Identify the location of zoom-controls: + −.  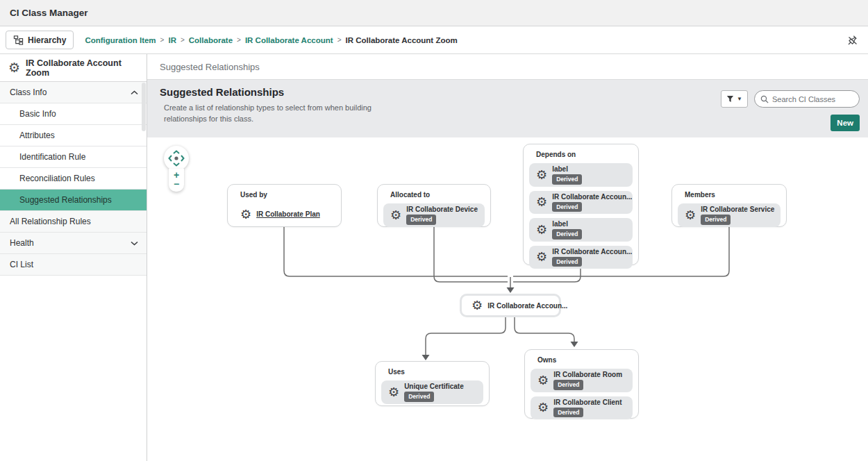
(176, 181).